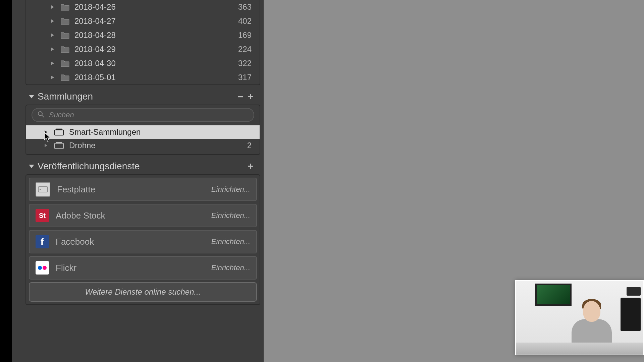  Describe the element at coordinates (156, 21) in the screenshot. I see `folder-name: 2018-04-27` at that location.